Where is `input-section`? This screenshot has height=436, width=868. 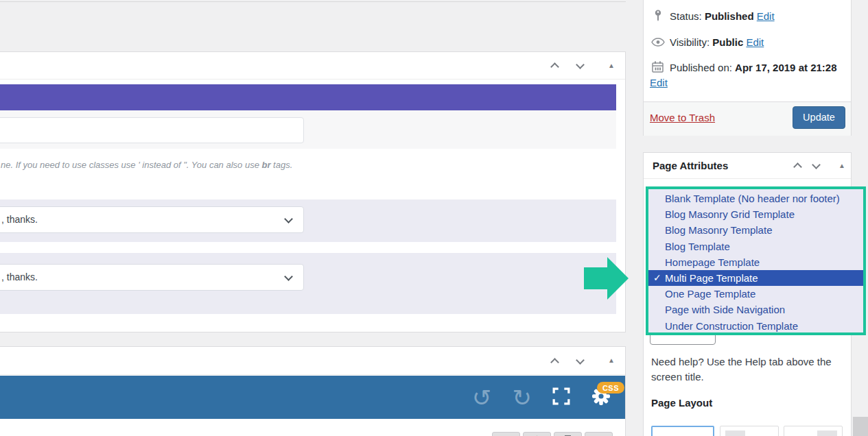
input-section is located at coordinates (308, 130).